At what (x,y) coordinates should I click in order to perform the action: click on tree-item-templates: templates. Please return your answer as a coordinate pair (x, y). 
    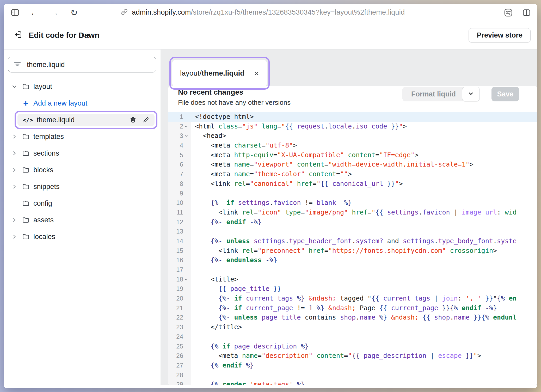
    Looking at the image, I should click on (82, 137).